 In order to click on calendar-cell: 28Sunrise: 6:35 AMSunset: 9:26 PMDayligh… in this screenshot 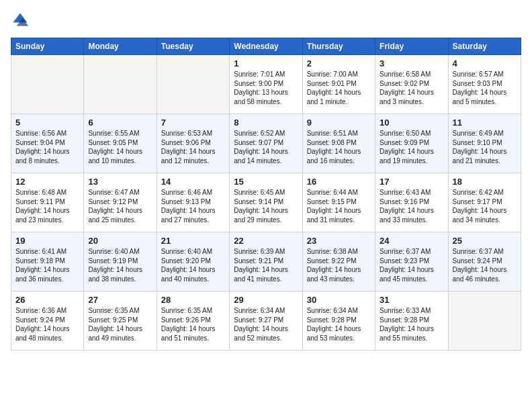, I will do `click(193, 321)`.